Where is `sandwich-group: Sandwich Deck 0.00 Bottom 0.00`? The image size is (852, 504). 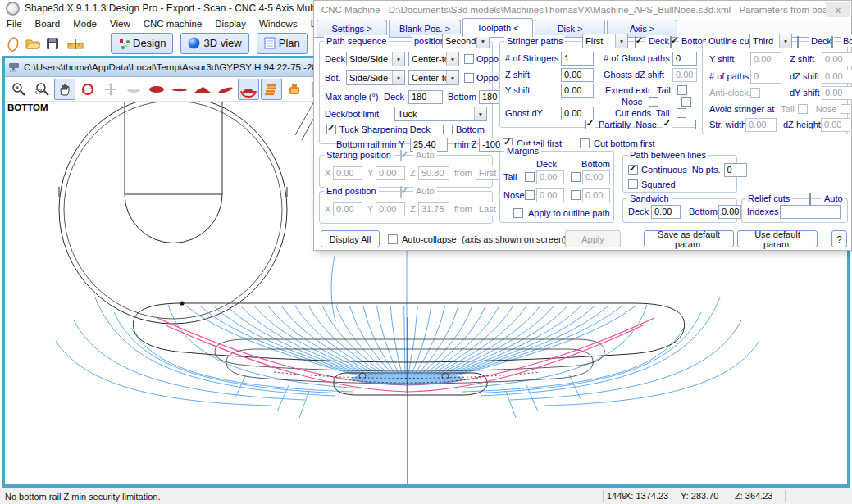
sandwich-group: Sandwich Deck 0.00 Bottom 0.00 is located at coordinates (680, 211).